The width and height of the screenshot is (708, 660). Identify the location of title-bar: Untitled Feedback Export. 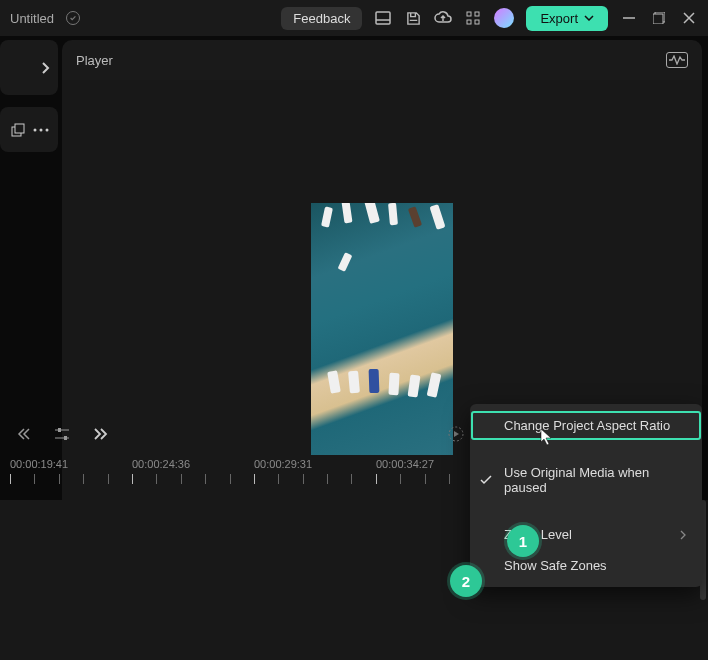
(354, 18).